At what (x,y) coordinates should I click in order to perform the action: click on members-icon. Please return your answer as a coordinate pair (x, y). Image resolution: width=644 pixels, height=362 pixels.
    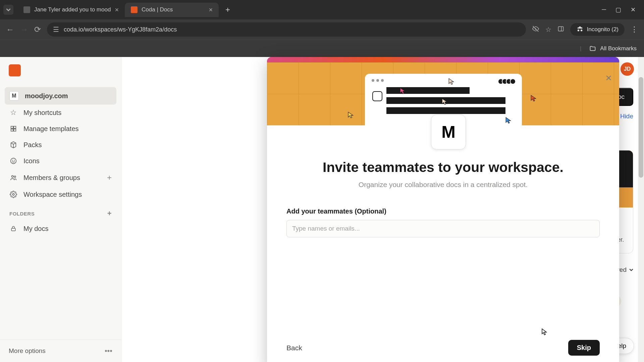
    Looking at the image, I should click on (13, 178).